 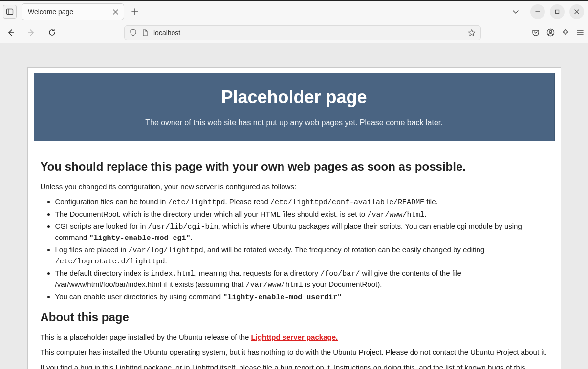 What do you see at coordinates (472, 33) in the screenshot?
I see `bookmark-button` at bounding box center [472, 33].